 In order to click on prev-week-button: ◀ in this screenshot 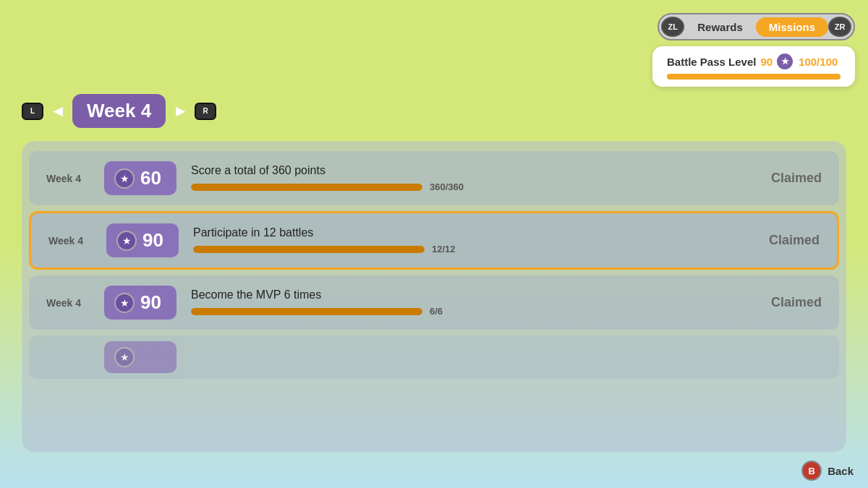, I will do `click(58, 111)`.